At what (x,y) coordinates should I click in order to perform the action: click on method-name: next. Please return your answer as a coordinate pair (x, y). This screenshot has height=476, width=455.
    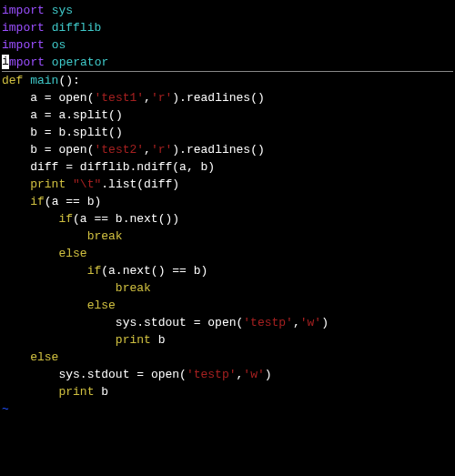
    Looking at the image, I should click on (144, 218).